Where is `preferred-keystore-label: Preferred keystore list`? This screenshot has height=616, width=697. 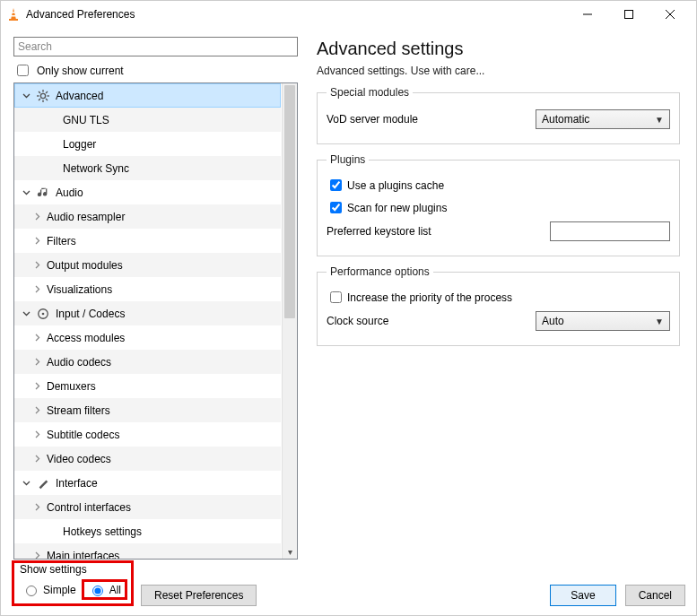
preferred-keystore-label: Preferred keystore list is located at coordinates (438, 231).